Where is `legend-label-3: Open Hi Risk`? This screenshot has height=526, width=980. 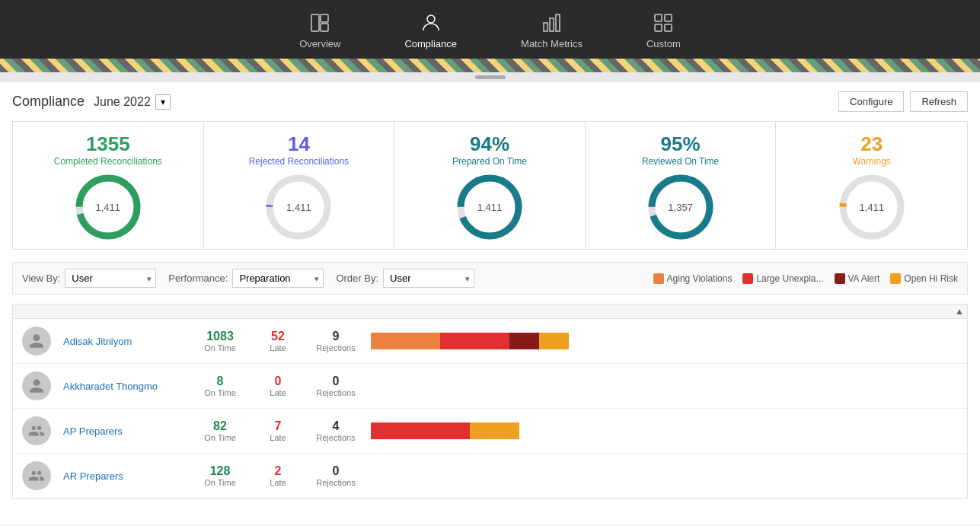
legend-label-3: Open Hi Risk is located at coordinates (931, 279).